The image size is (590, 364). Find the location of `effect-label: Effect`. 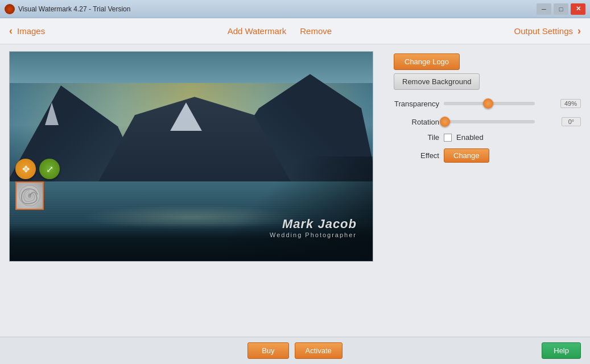

effect-label: Effect is located at coordinates (416, 156).